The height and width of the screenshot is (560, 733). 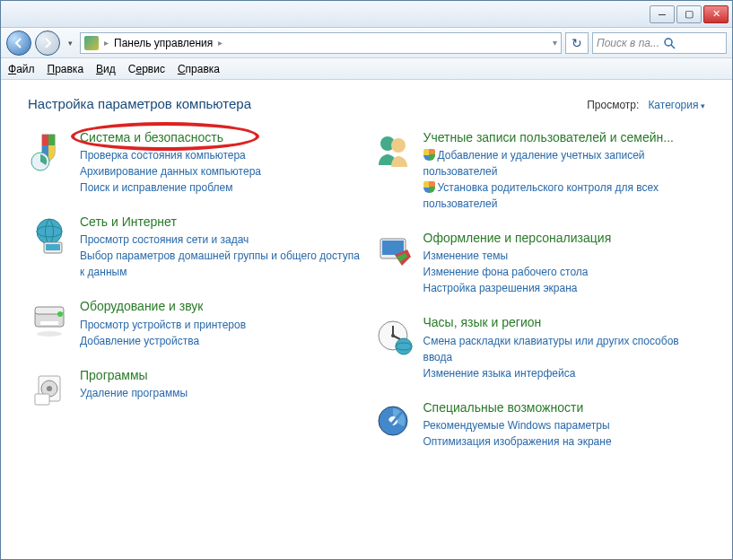 What do you see at coordinates (565, 256) in the screenshot?
I see `category-link: Изменение темы` at bounding box center [565, 256].